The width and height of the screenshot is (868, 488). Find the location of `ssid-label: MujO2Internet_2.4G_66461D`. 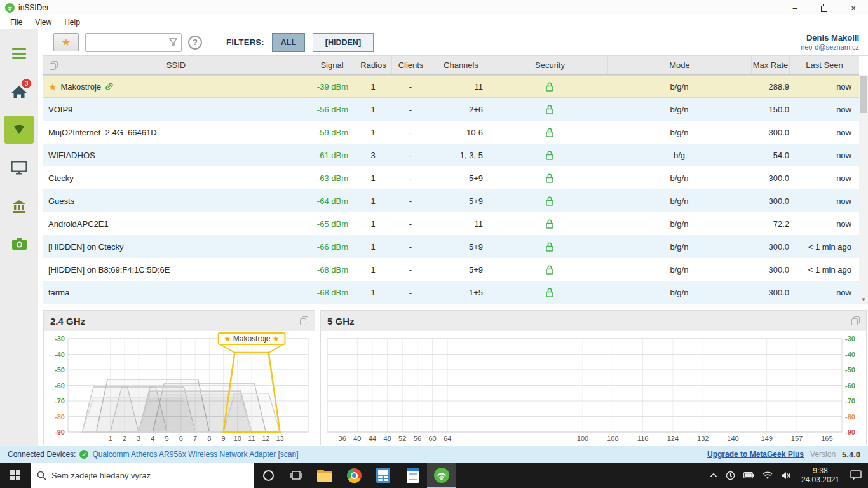

ssid-label: MujO2Internet_2.4G_66461D is located at coordinates (103, 132).